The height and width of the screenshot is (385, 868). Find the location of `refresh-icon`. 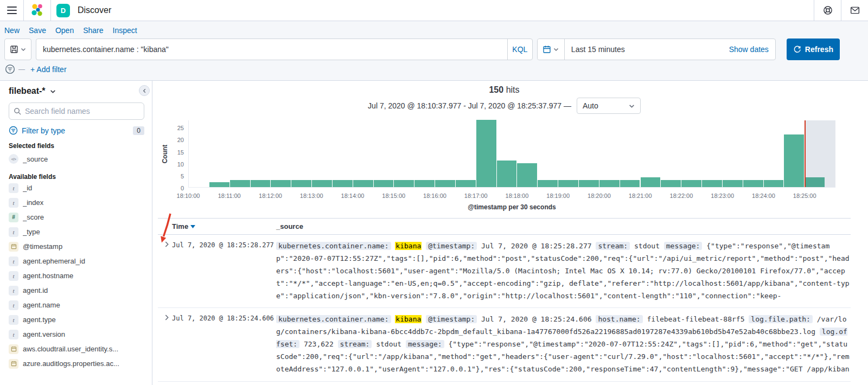

refresh-icon is located at coordinates (797, 50).